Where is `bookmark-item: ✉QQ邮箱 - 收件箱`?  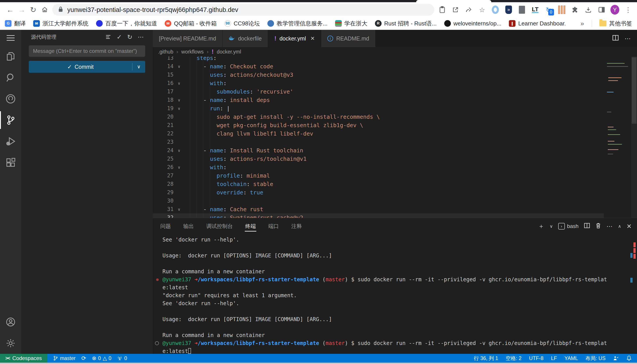 bookmark-item: ✉QQ邮箱 - 收件箱 is located at coordinates (191, 24).